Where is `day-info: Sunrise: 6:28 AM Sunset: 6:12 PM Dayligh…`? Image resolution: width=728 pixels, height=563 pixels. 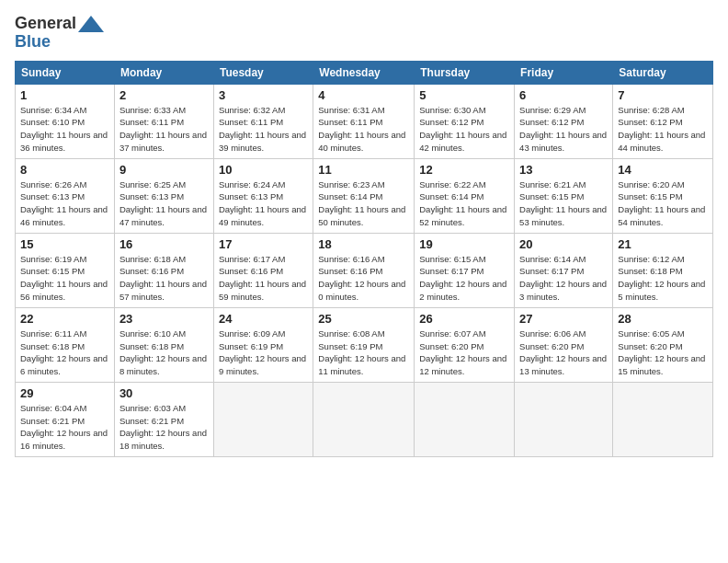
day-info: Sunrise: 6:28 AM Sunset: 6:12 PM Dayligh… is located at coordinates (663, 129).